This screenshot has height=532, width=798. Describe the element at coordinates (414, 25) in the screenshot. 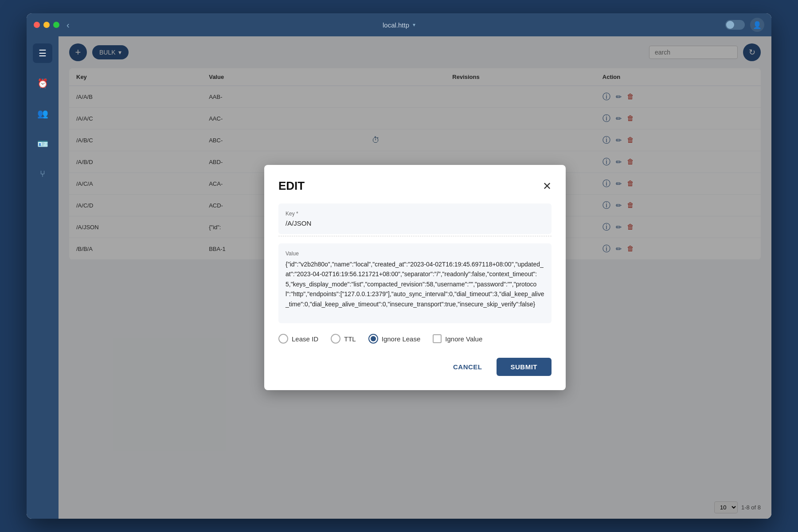

I see `title-chevron: ▾` at that location.